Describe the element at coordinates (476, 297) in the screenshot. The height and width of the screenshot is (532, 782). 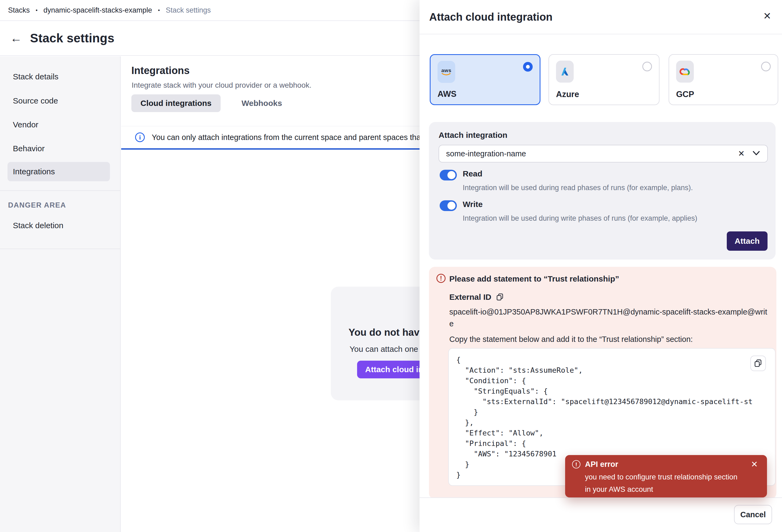
I see `external-id-row: External ID` at that location.